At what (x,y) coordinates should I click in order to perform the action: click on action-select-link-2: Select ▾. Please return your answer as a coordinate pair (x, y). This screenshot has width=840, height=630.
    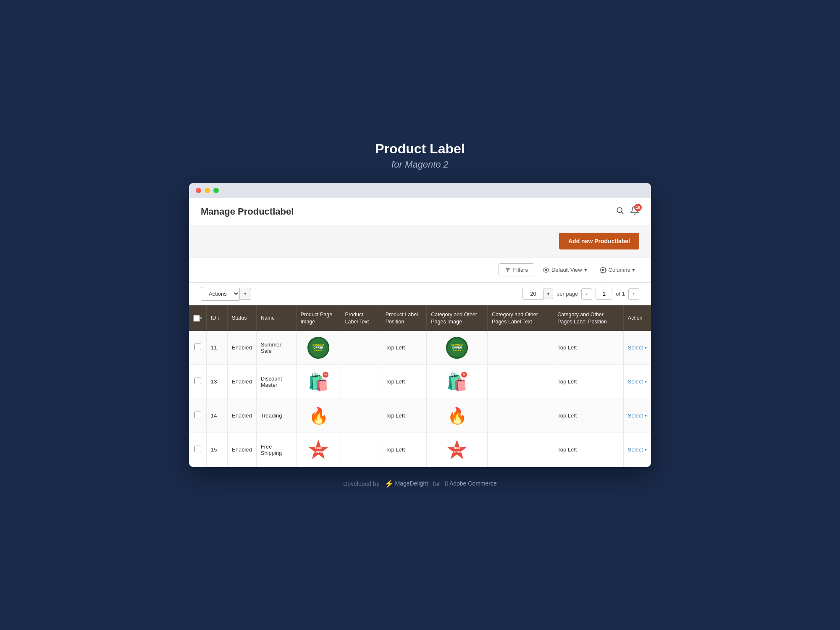
    Looking at the image, I should click on (638, 416).